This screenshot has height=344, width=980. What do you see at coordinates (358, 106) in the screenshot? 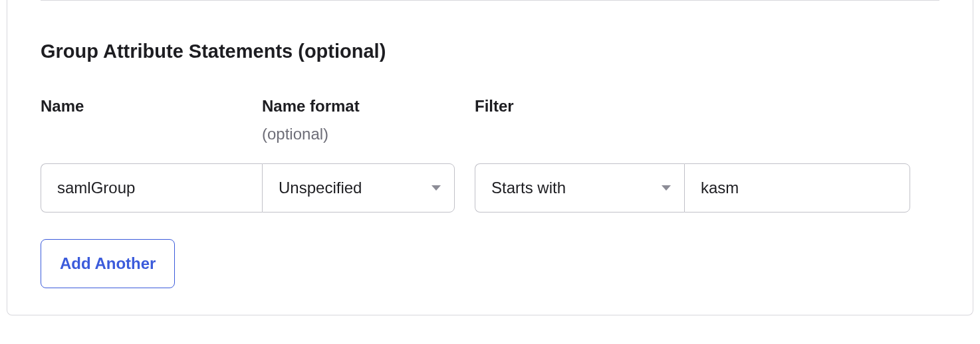
I see `format-label: Name format` at bounding box center [358, 106].